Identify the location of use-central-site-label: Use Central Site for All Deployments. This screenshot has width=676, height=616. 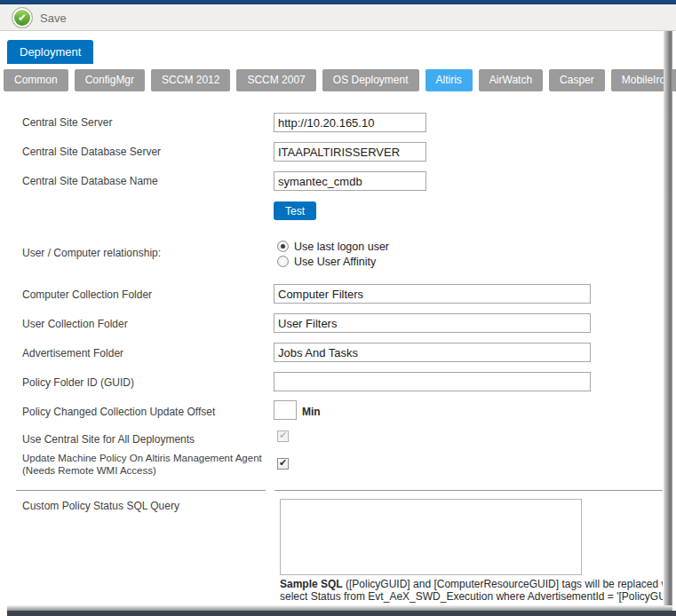
(108, 439).